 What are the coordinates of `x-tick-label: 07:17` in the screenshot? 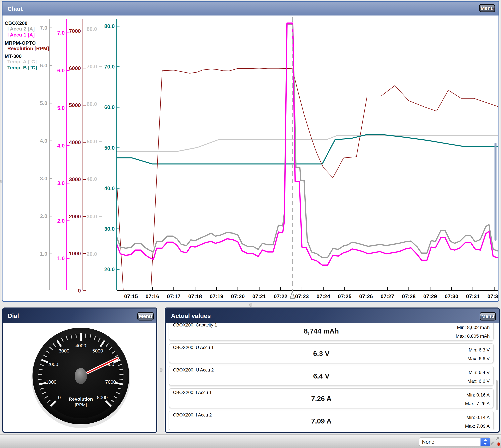 It's located at (174, 296).